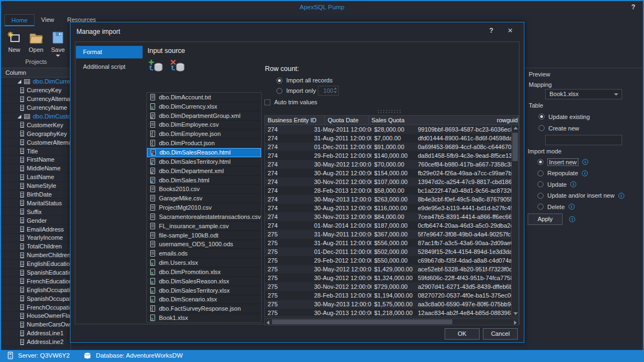 This screenshot has width=644, height=362. I want to click on tab-format: Format, so click(109, 52).